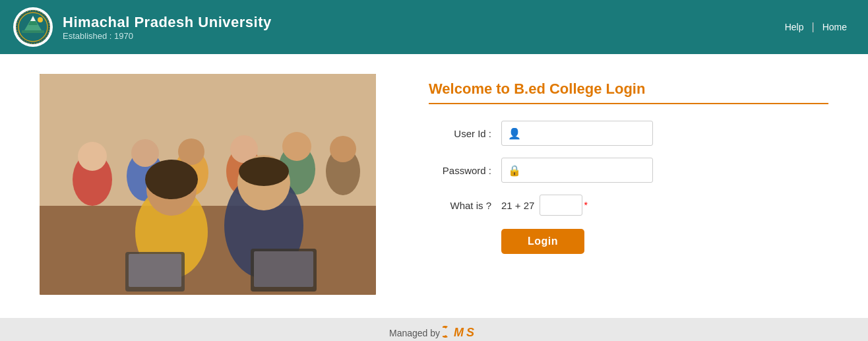 The width and height of the screenshot is (868, 341). Describe the element at coordinates (629, 170) in the screenshot. I see `password-row: Password : 🔒` at that location.